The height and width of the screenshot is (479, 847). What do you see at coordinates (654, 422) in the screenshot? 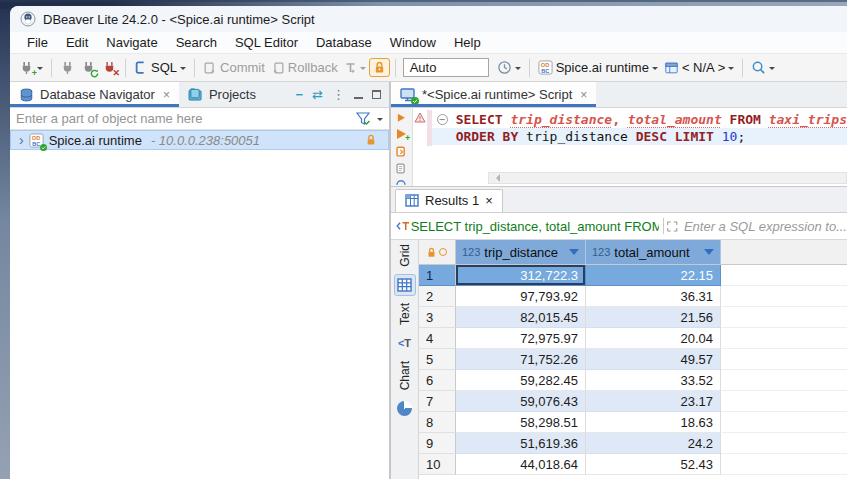
I see `cell: 18.63` at bounding box center [654, 422].